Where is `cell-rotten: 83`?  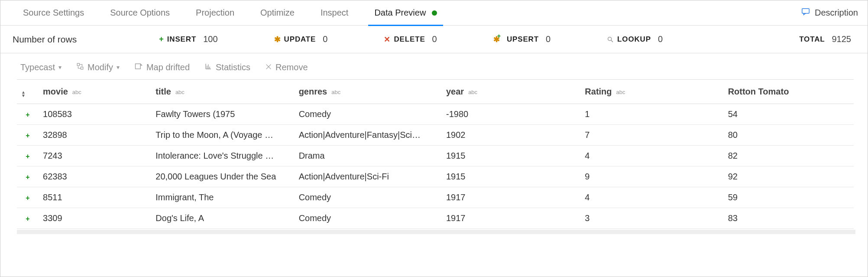 cell-rotten: 83 is located at coordinates (789, 218).